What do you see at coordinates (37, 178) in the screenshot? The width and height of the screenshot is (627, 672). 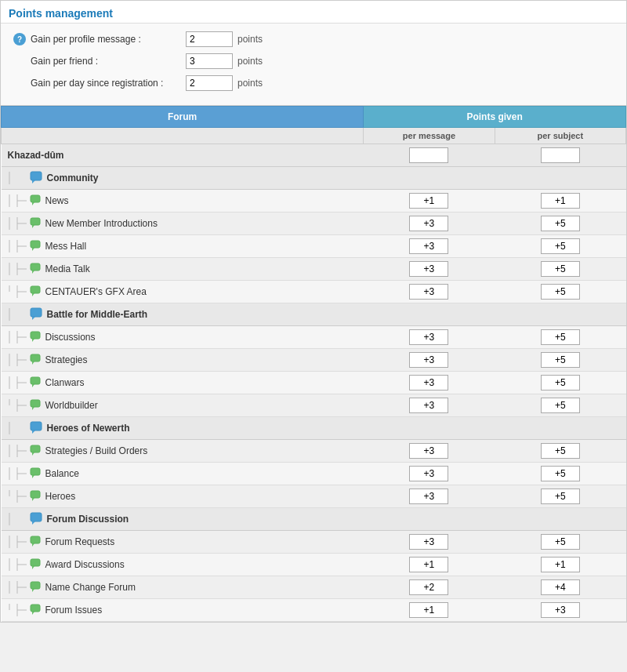 I see `category-icon-community` at bounding box center [37, 178].